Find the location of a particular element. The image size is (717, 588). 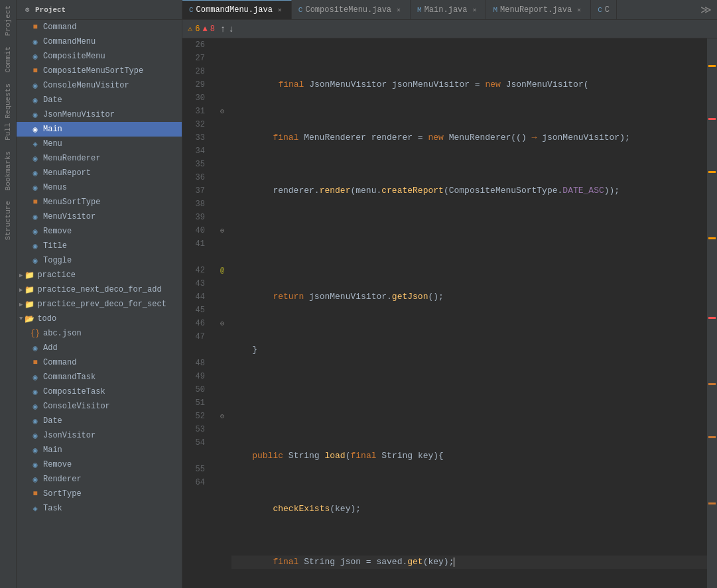

sidebar-item-commandmenu: ◉ CommandMenu is located at coordinates (99, 42).